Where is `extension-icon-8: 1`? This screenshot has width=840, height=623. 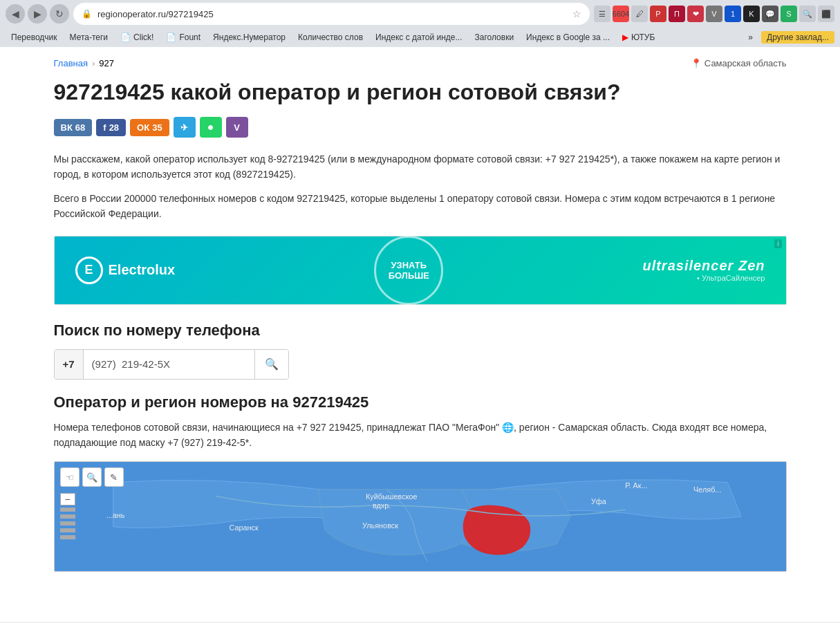 extension-icon-8: 1 is located at coordinates (733, 14).